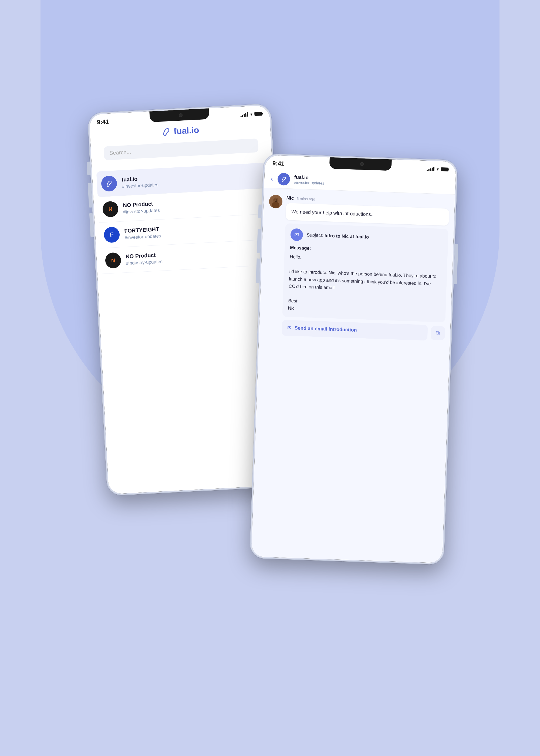 The width and height of the screenshot is (540, 756). Describe the element at coordinates (355, 330) in the screenshot. I see `send-email-intro-button: ✉ Send an email introduction` at that location.